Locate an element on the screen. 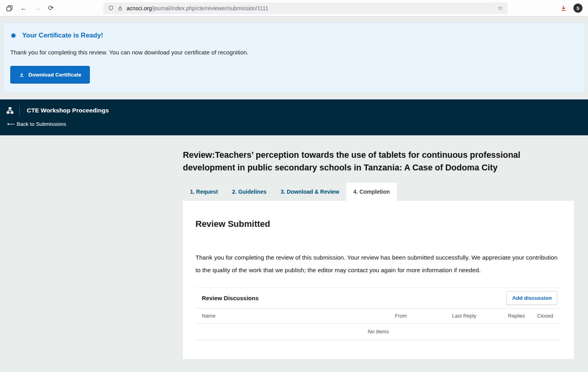  site-header: CTE Workshop Proceedings ⟵Back to Submis… is located at coordinates (294, 118).